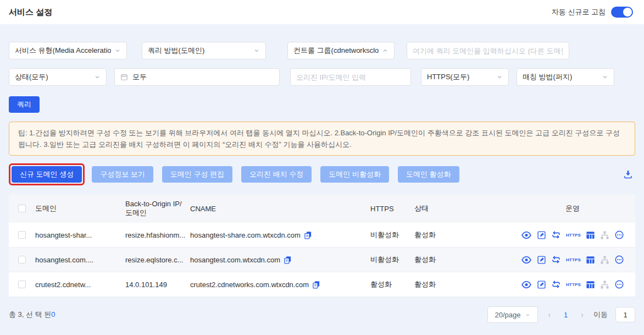 The width and height of the screenshot is (644, 335). Describe the element at coordinates (560, 77) in the screenshot. I see `match-method-value: 매칭 방법(퍼지)` at that location.